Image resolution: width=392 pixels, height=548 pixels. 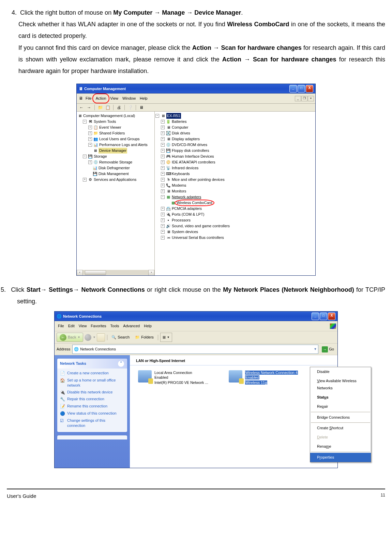 What do you see at coordinates (70, 337) in the screenshot?
I see `back-button: ← Back ▼` at bounding box center [70, 337].